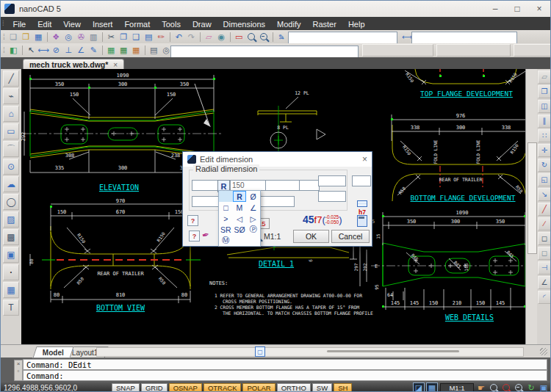 The width and height of the screenshot is (551, 392). I want to click on toggle-sw: SW, so click(322, 388).